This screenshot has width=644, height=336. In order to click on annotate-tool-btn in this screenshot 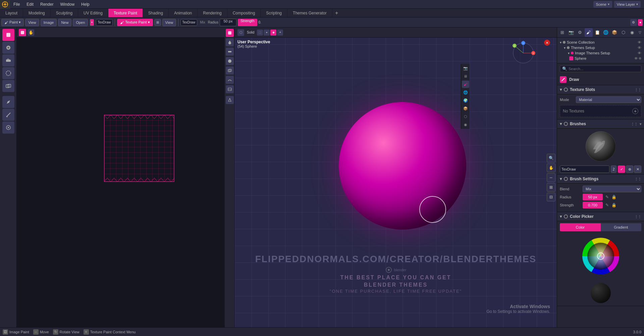, I will do `click(8, 102)`.